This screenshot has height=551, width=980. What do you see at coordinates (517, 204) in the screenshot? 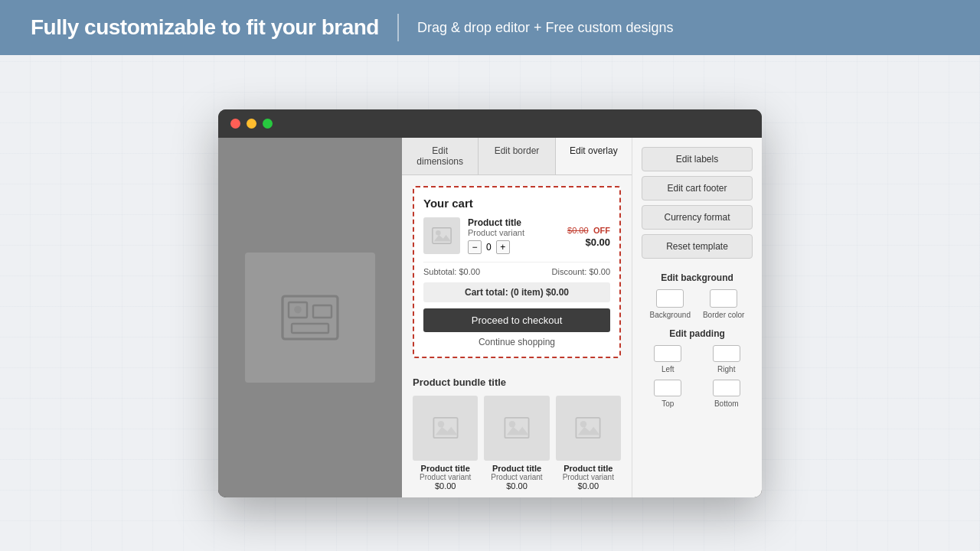
I see `cart-title: Your cart` at bounding box center [517, 204].